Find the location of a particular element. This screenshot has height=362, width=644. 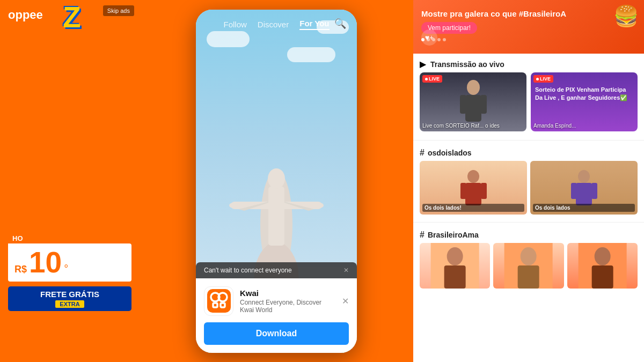

banner-section: 🍔 Mostre pra galera co que #BrasileiroA … is located at coordinates (529, 27).